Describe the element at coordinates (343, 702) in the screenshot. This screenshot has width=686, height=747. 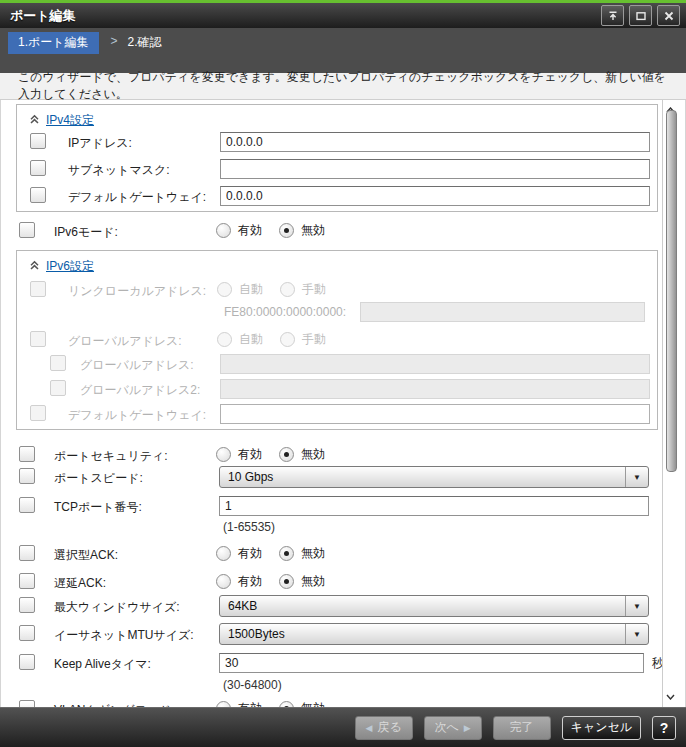
I see `vlan-tagging-row: VLANタギングモード: 有効 無効` at that location.